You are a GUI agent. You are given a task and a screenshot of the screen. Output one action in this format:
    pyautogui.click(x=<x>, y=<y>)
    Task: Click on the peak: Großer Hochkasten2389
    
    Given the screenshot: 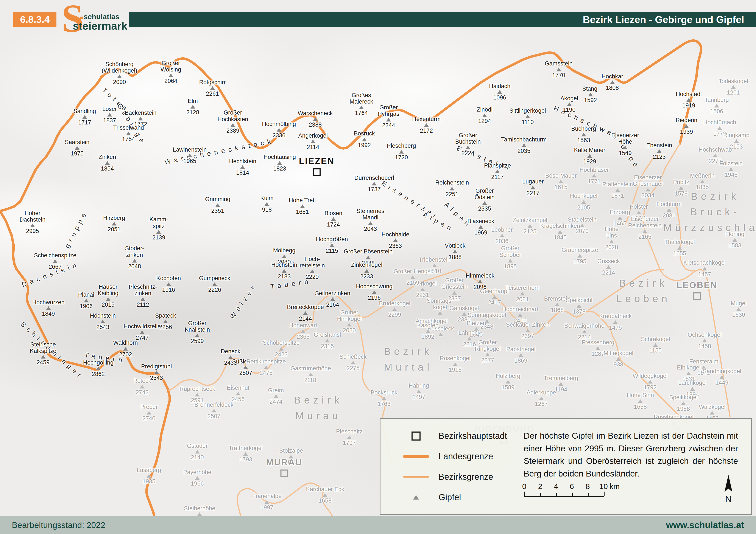 What is the action you would take?
    pyautogui.click(x=233, y=122)
    